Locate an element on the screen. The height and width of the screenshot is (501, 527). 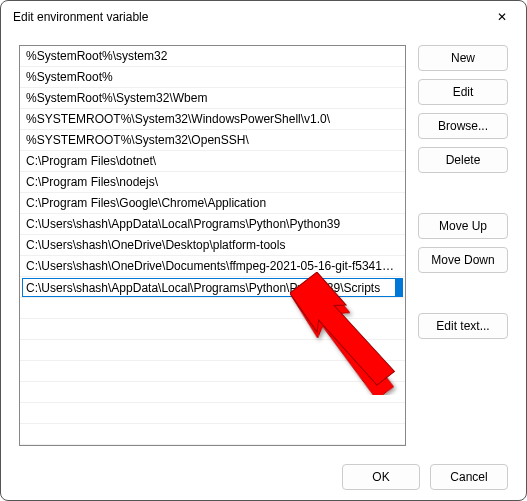
list-item: C:\Users\shash\OneDrive\Documents\ffmpeg… is located at coordinates (212, 266).